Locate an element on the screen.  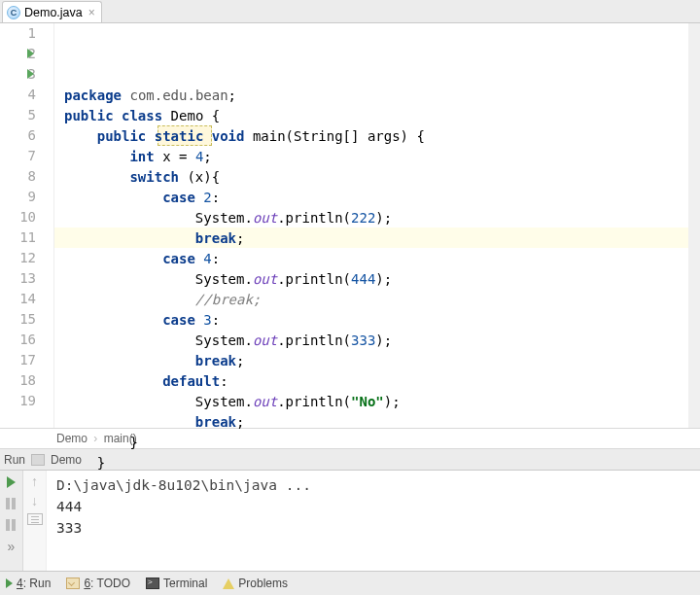
down-arrow-icon: ↓ is located at coordinates (35, 501).